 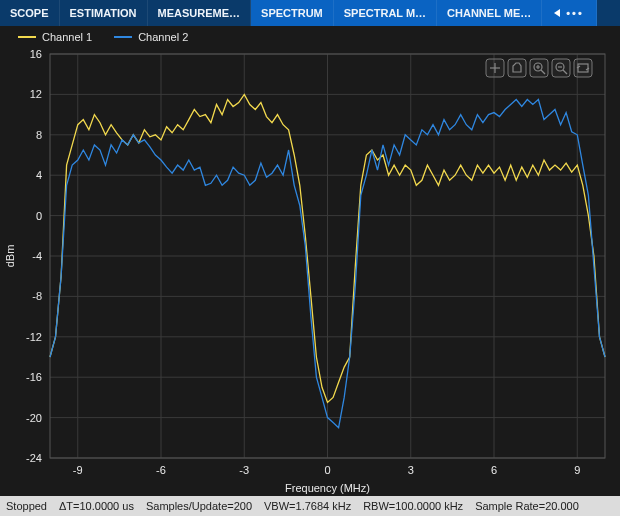 What do you see at coordinates (30, 13) in the screenshot?
I see `tab-scope: SCOPE` at bounding box center [30, 13].